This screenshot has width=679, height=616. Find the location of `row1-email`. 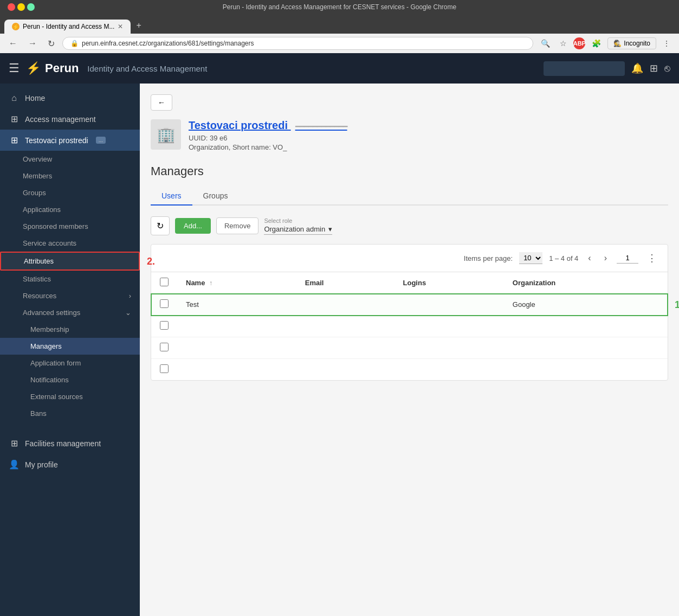

row1-email is located at coordinates (346, 305).